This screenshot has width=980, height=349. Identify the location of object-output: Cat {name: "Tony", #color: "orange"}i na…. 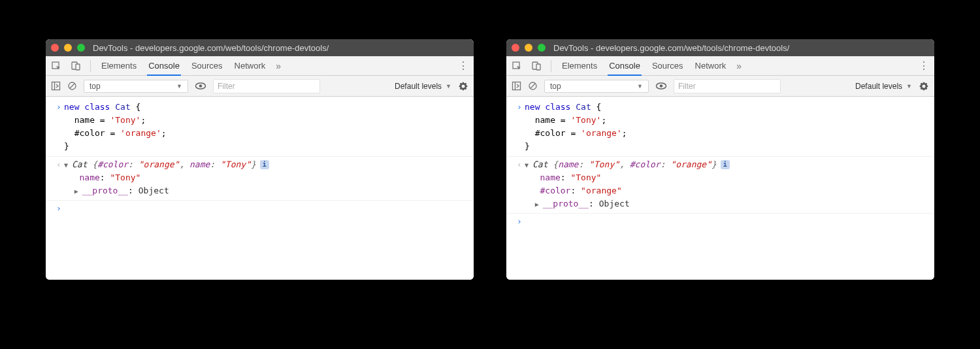
(627, 184).